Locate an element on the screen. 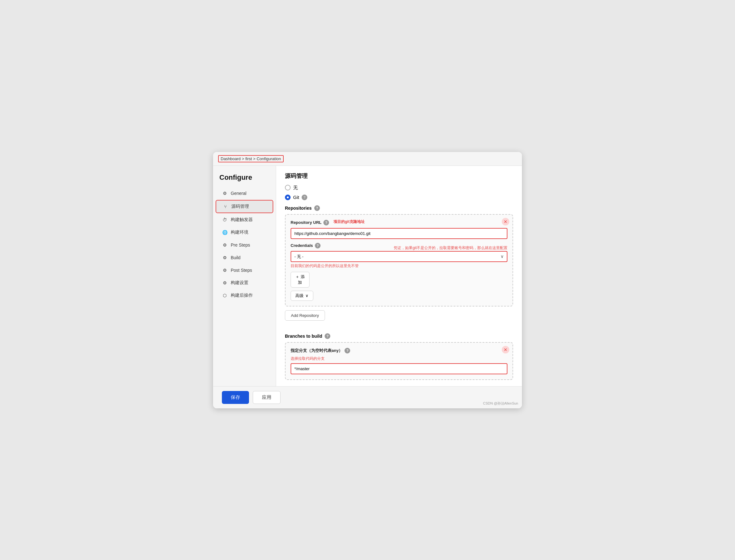 The height and width of the screenshot is (560, 735). credentials-annotation1: 凭证，如果git不是公开的，拉取需要账号和密码，那么就在这里配置 is located at coordinates (450, 248).